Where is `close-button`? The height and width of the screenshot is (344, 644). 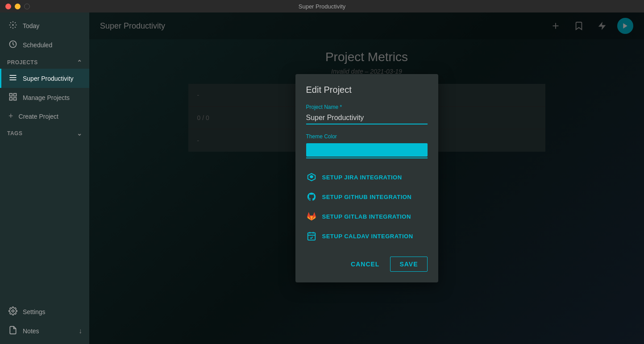
close-button is located at coordinates (8, 6).